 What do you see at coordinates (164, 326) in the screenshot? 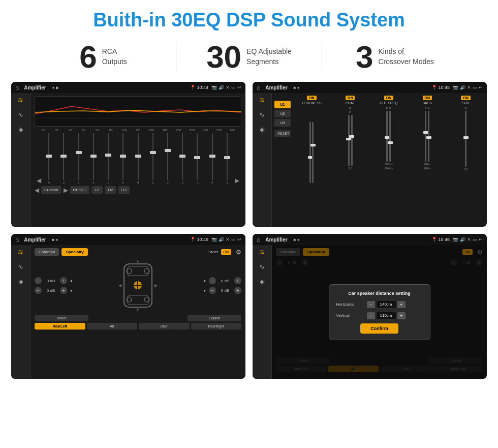
I see `user-btn: User` at bounding box center [164, 326].